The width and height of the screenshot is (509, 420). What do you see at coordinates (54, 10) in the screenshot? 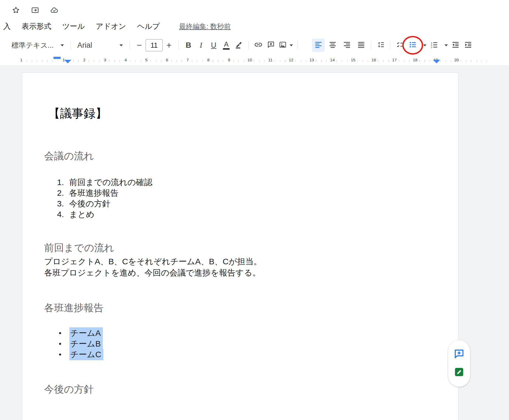
I see `cloud-check-icon` at bounding box center [54, 10].